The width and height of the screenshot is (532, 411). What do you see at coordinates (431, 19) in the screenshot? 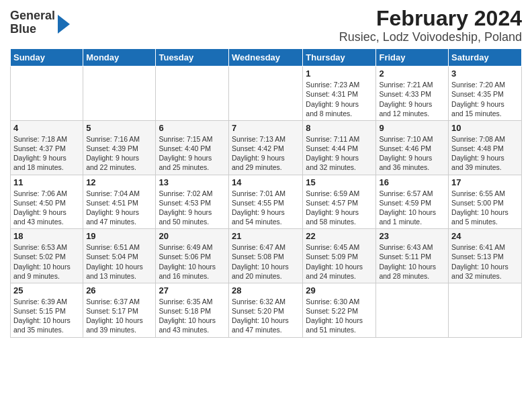
I see `page-title: February 2024` at bounding box center [431, 19].